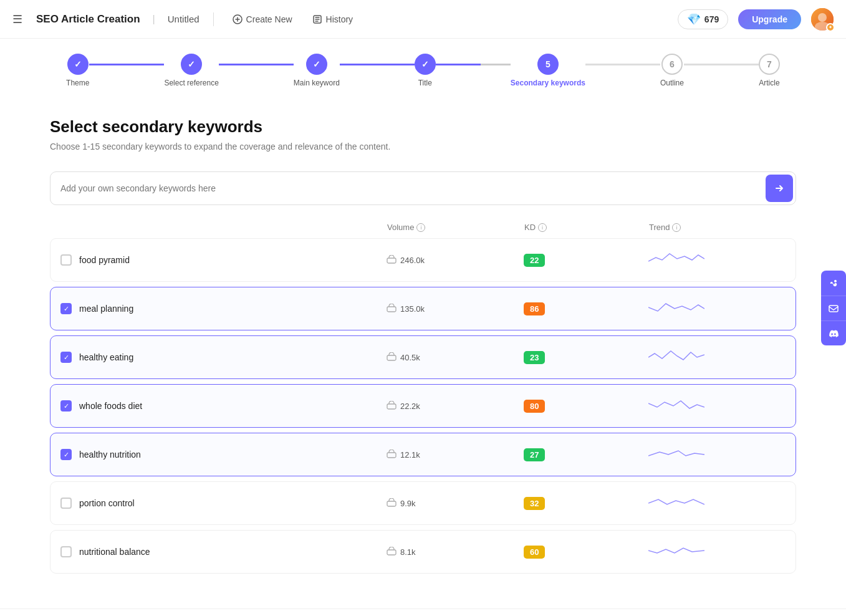  I want to click on nav-untitled: Untitled, so click(183, 19).